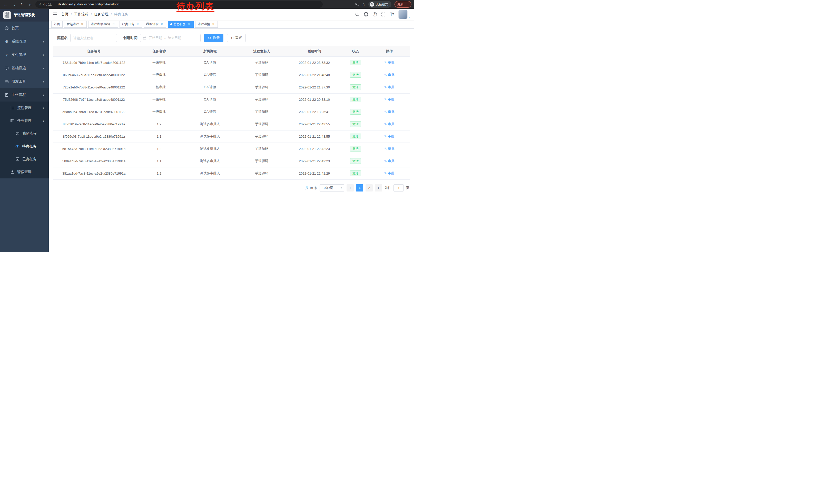  What do you see at coordinates (24, 42) in the screenshot?
I see `sidebar-item-system: ⚙ 系统管理 ▾` at bounding box center [24, 42].